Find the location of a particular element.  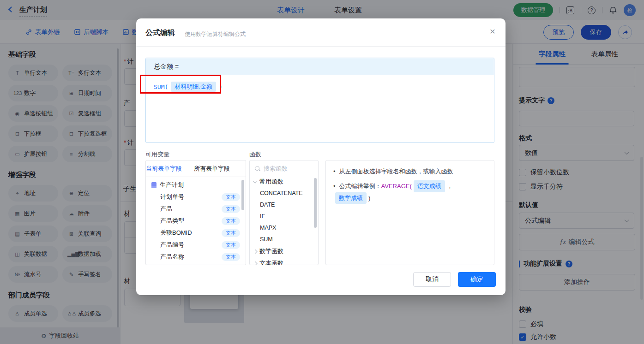

variables-label: 可用变量 is located at coordinates (157, 154).